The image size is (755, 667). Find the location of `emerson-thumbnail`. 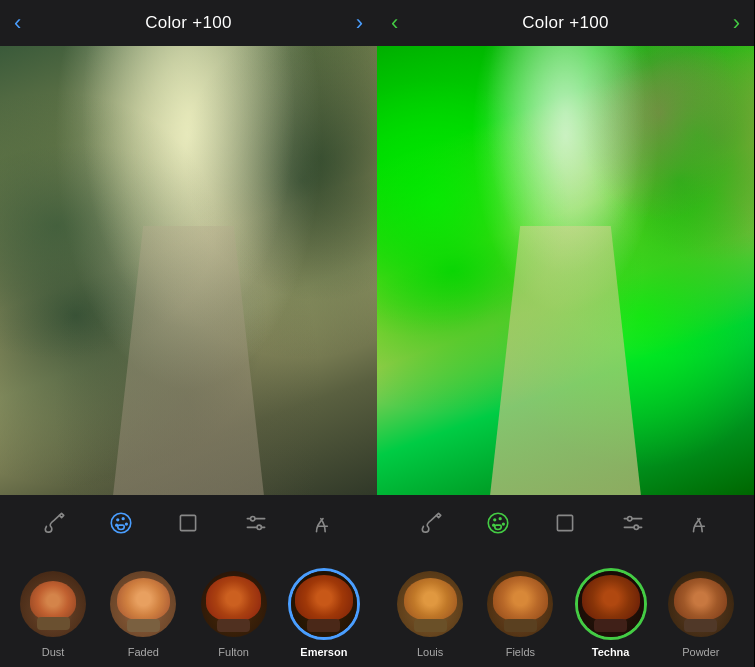

emerson-thumbnail is located at coordinates (324, 604).